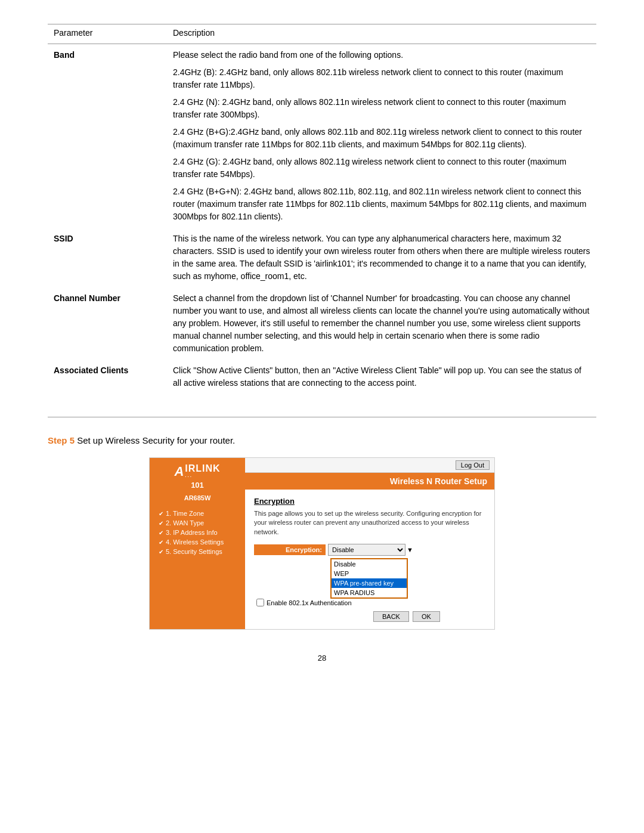 The image size is (644, 833). I want to click on param-clients: Associated Clients, so click(107, 379).